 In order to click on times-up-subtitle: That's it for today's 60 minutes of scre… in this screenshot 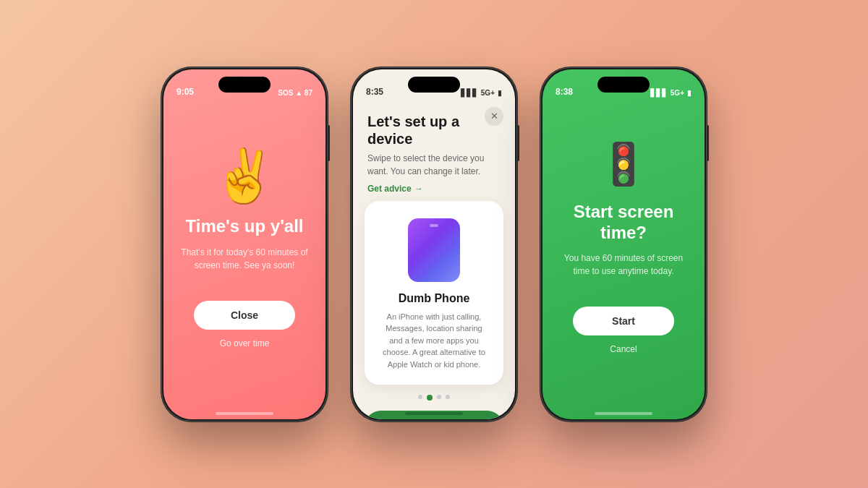, I will do `click(244, 259)`.